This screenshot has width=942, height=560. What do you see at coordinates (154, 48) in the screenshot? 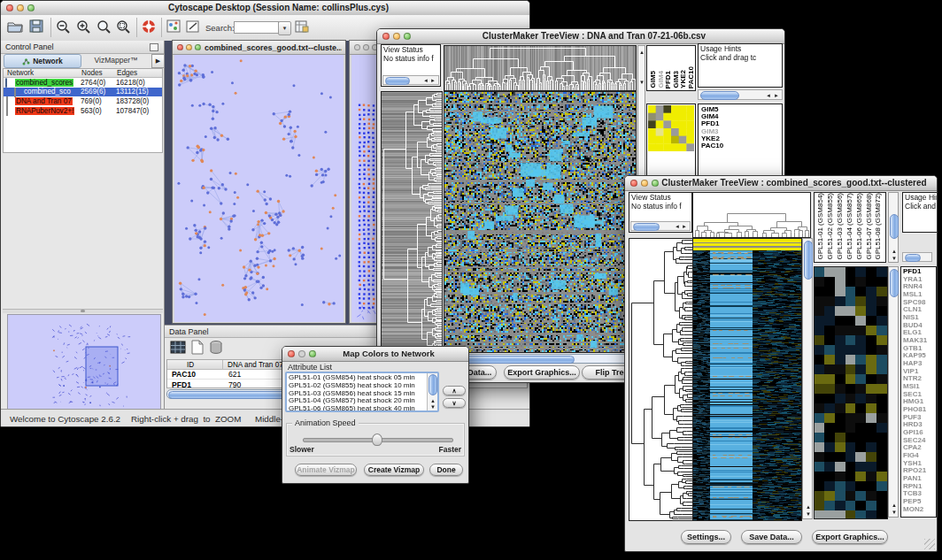
I see `float-panel-icon` at bounding box center [154, 48].